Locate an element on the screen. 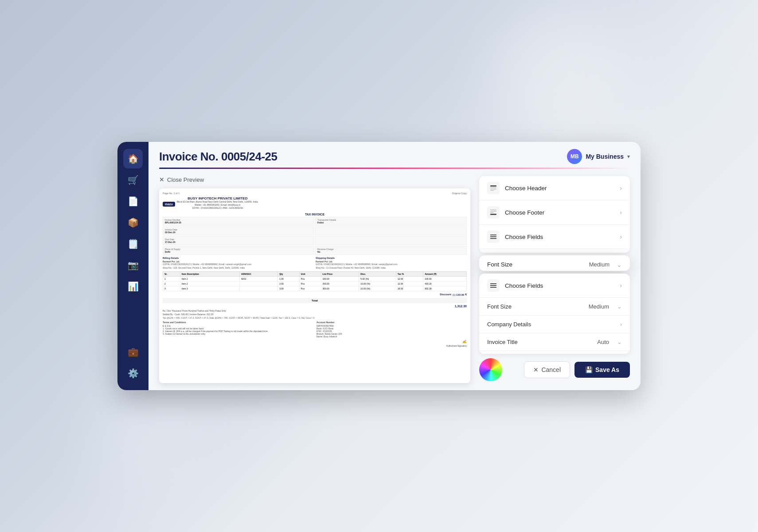  company-details-label: Company Details is located at coordinates (551, 325).